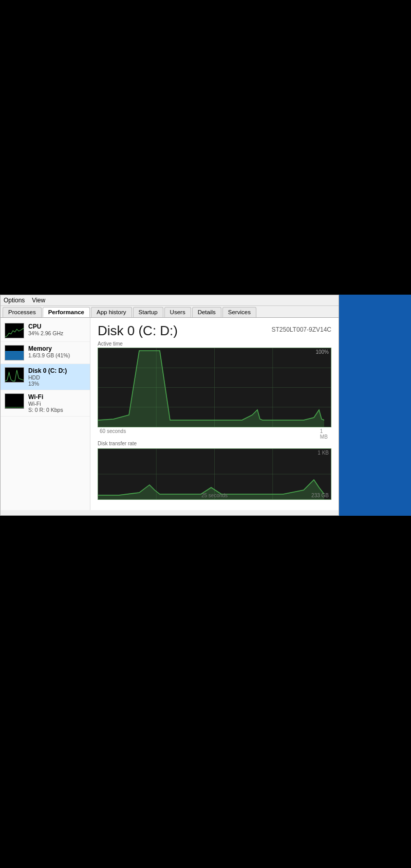  I want to click on disk-mini-graph, so click(14, 375).